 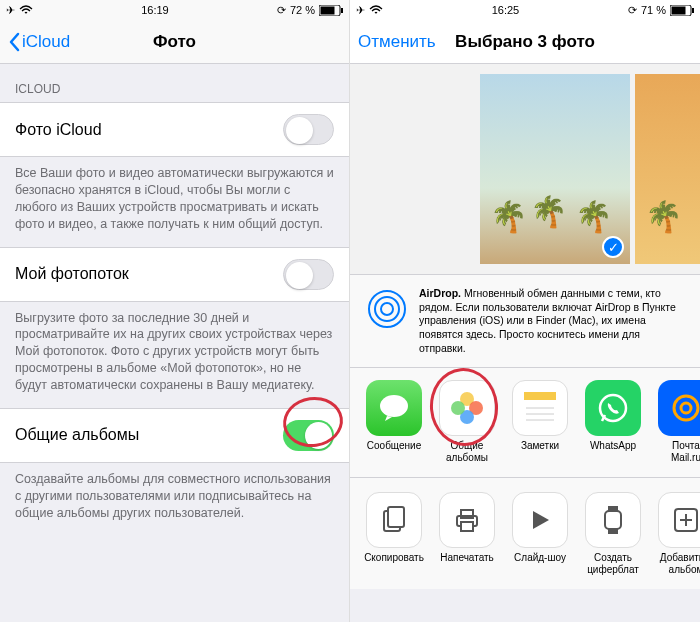 What do you see at coordinates (174, 130) in the screenshot?
I see `icloud-photo-cell: Фото iCloud` at bounding box center [174, 130].